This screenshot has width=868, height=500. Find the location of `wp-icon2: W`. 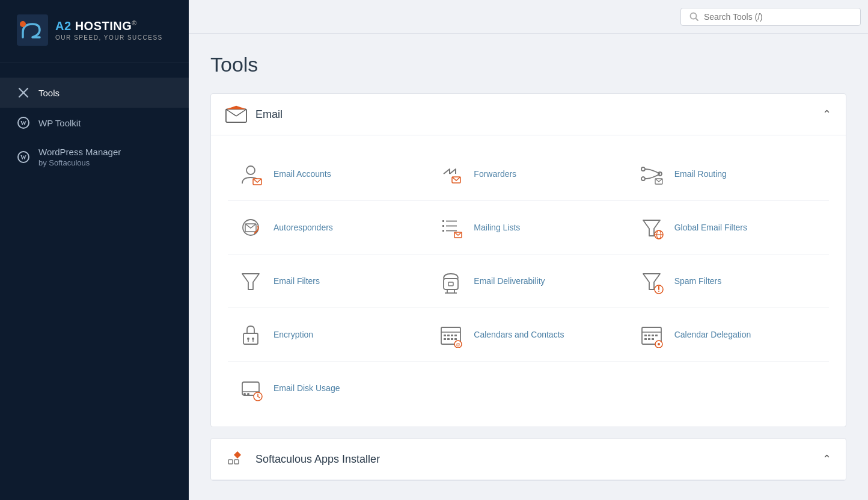

wp-icon2: W is located at coordinates (23, 157).